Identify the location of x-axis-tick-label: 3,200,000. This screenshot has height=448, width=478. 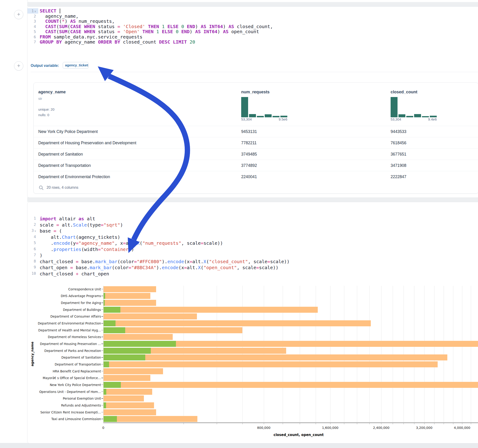
(424, 428).